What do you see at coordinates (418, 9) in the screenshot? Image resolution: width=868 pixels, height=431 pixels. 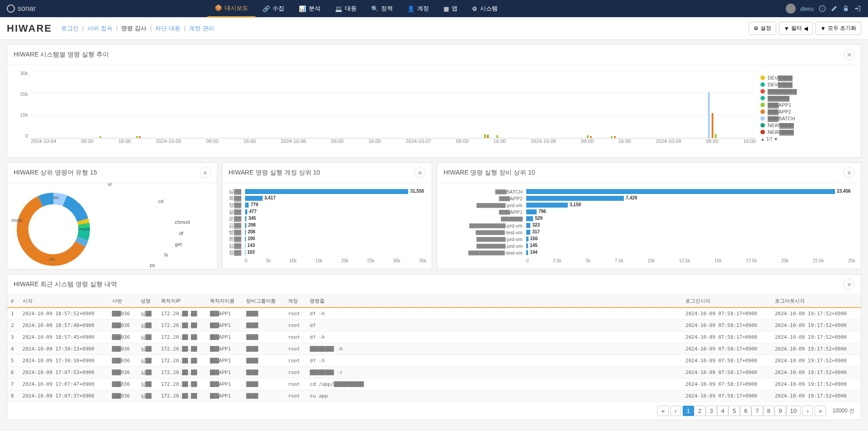 I see `nav-item-5: 👤계정` at bounding box center [418, 9].